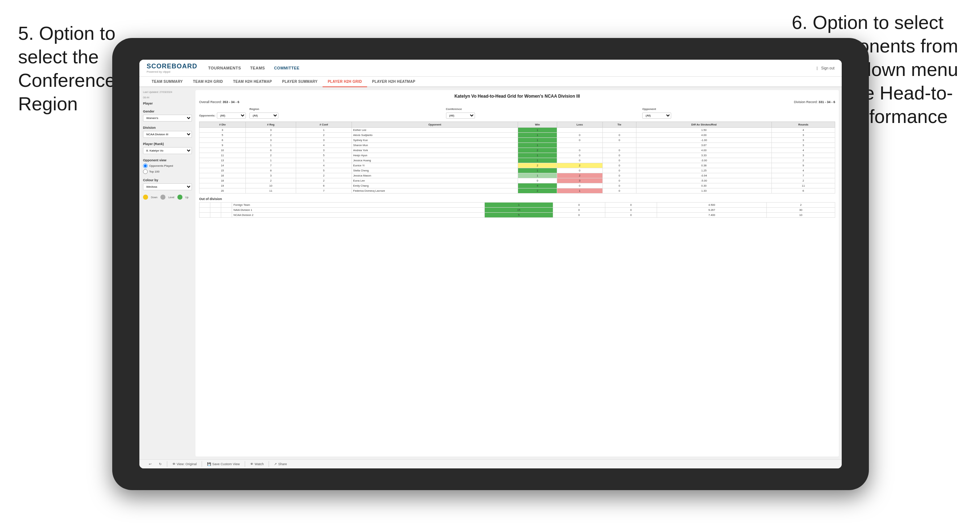  Describe the element at coordinates (435, 156) in the screenshot. I see `cell-opponent: Heejo Hyun` at that location.